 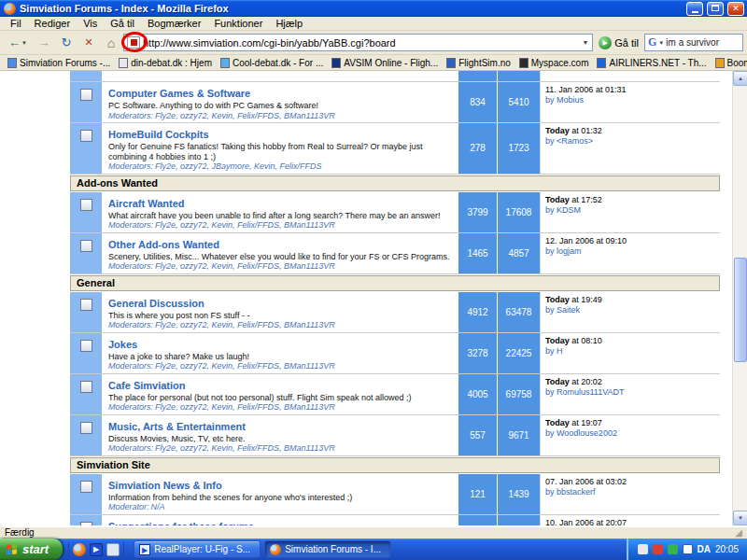 What do you see at coordinates (359, 43) in the screenshot?
I see `address-bar: ▼` at bounding box center [359, 43].